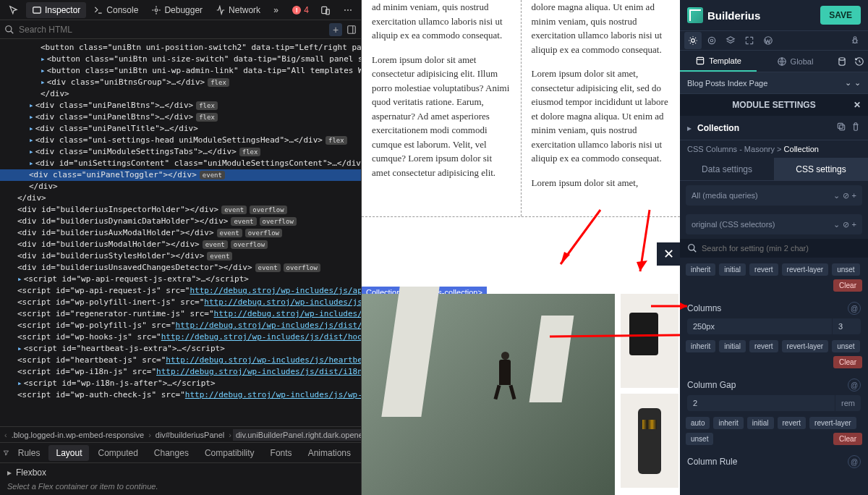 The width and height of the screenshot is (868, 495). What do you see at coordinates (297, 435) in the screenshot?
I see `crumb-active: div.uniBuilderPanel.right.dark.opened` at bounding box center [297, 435].